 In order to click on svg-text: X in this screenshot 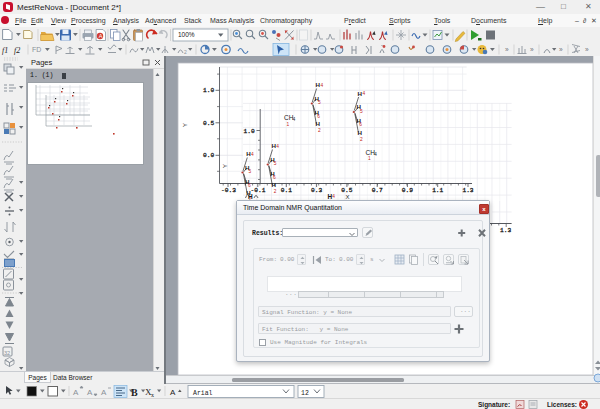, I will do `click(348, 197)`.